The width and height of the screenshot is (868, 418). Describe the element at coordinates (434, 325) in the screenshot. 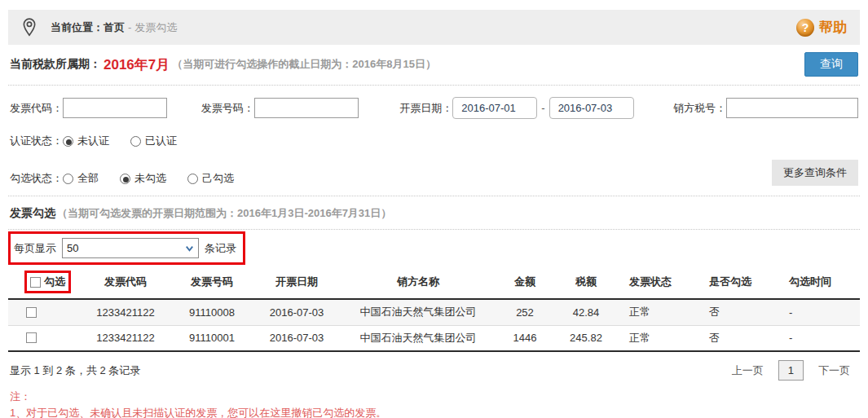

I see `invoice-table-body: 1233421122911100082016-07-03中国石油天然气集团公司2…` at that location.